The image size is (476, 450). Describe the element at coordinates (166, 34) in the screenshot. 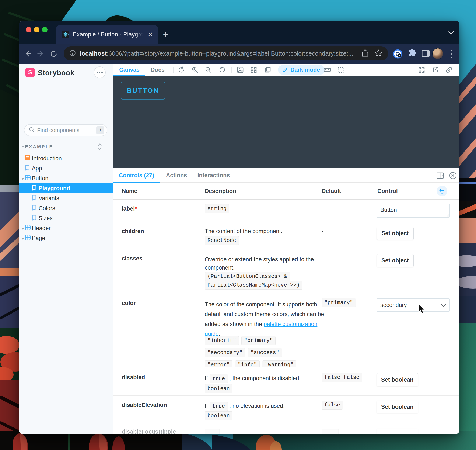

I see `new-tab-button: +` at that location.